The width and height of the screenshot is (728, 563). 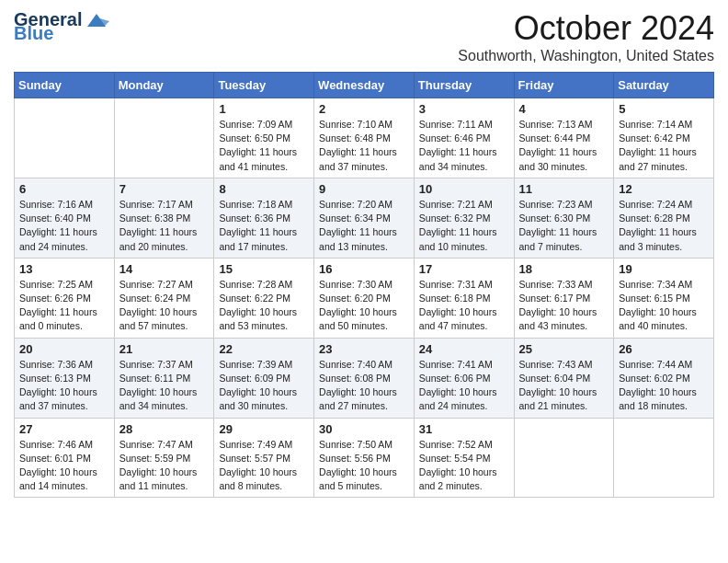 I want to click on day-number-24: 24, so click(x=464, y=350).